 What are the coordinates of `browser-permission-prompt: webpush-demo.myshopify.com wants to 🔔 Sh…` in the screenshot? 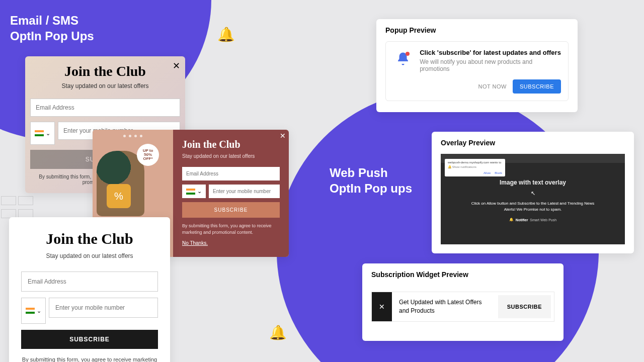 It's located at (475, 168).